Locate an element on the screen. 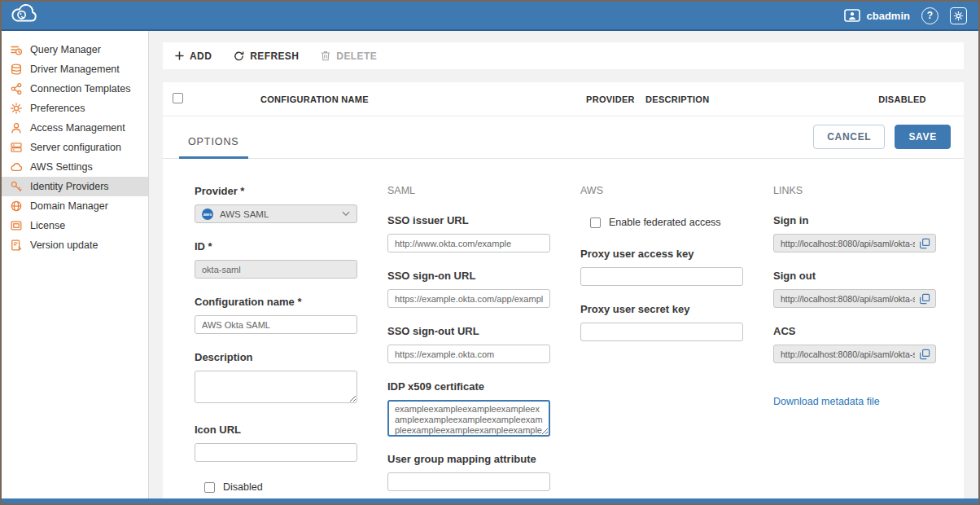 The height and width of the screenshot is (505, 980). refresh-icon is located at coordinates (239, 55).